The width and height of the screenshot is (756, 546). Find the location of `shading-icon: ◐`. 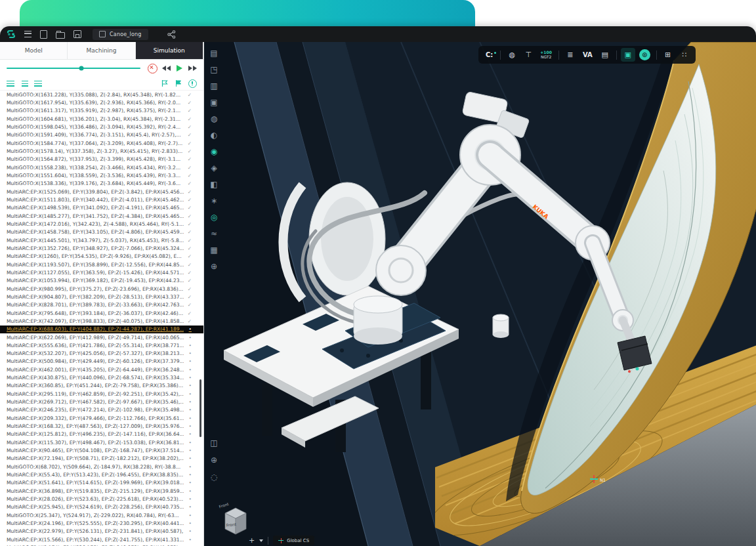

shading-icon: ◐ is located at coordinates (214, 135).